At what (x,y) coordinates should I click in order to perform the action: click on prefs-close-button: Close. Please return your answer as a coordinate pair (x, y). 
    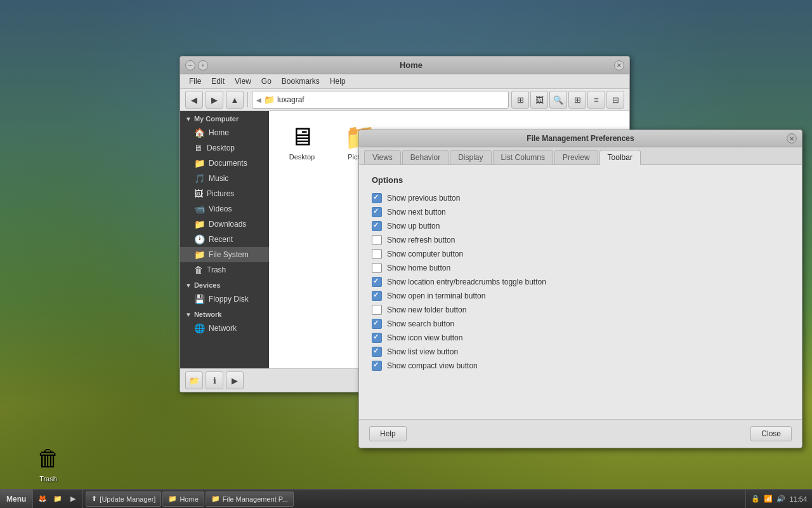
    Looking at the image, I should click on (771, 434).